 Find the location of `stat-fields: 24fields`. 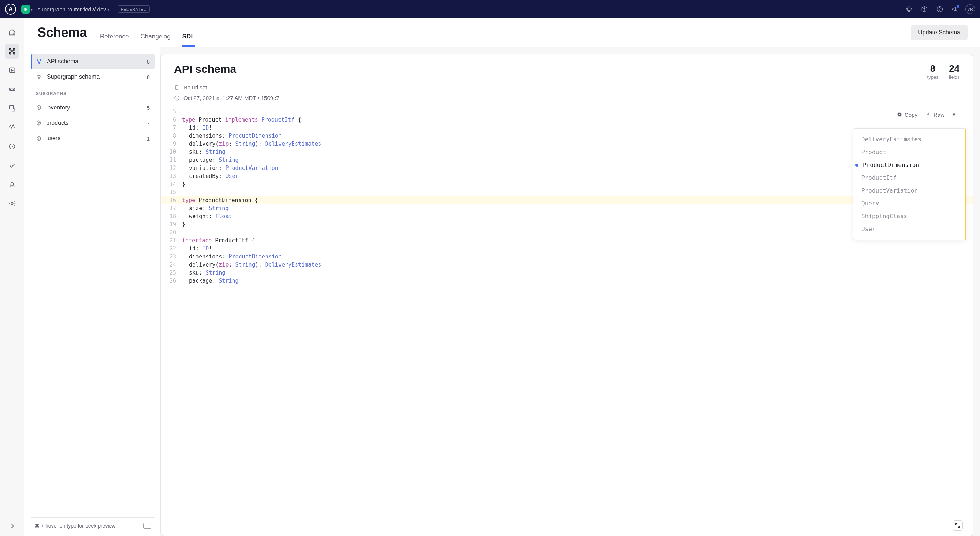

stat-fields: 24fields is located at coordinates (954, 72).